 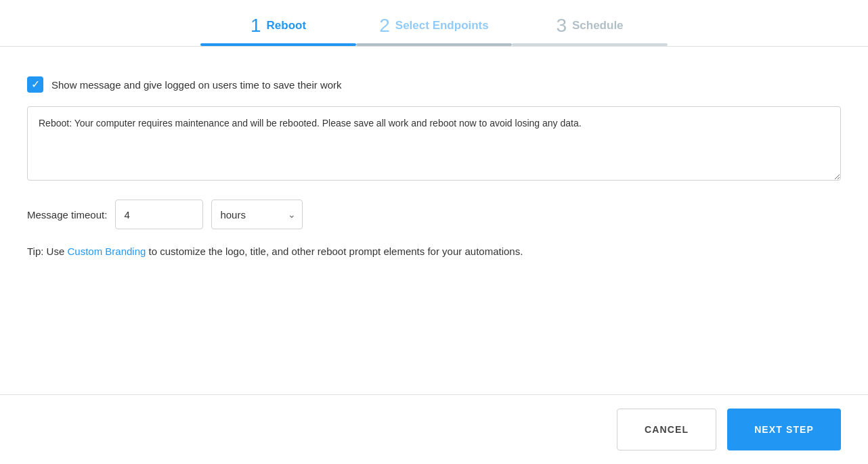 I want to click on step-3: 3 Schedule, so click(x=590, y=31).